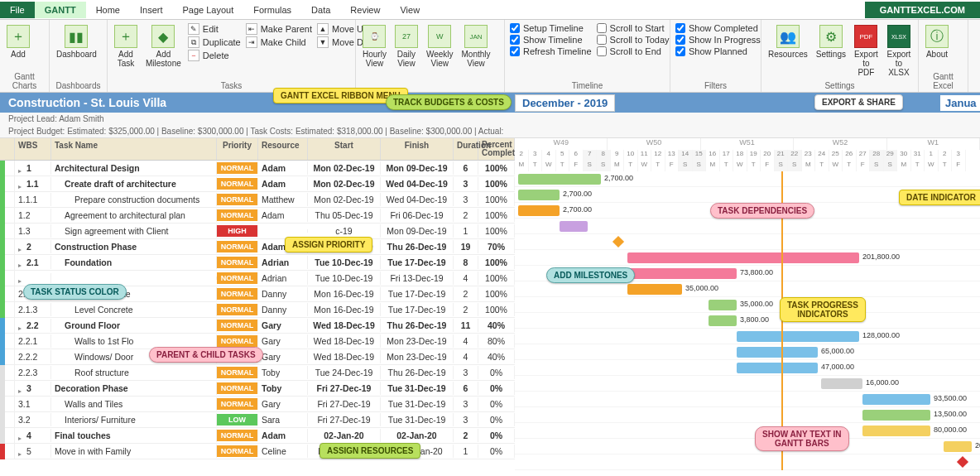 This screenshot has height=476, width=980. Describe the element at coordinates (108, 10) in the screenshot. I see `tab-home: Home` at that location.